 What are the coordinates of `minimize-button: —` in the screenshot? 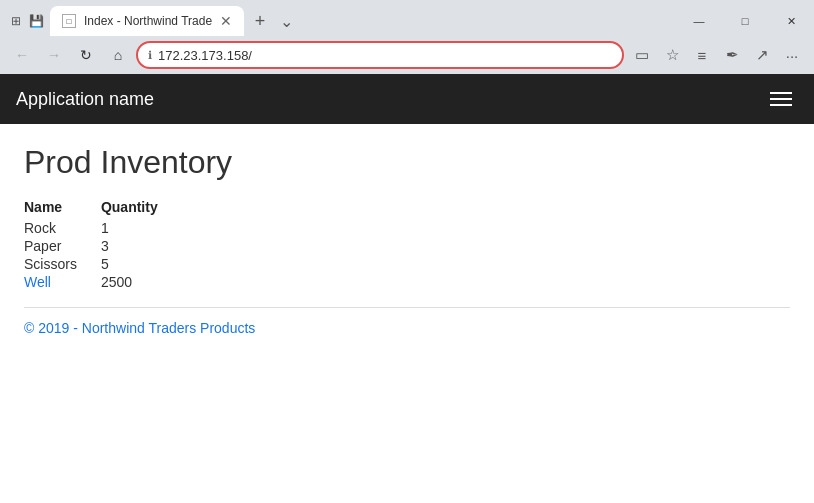 It's located at (699, 21).